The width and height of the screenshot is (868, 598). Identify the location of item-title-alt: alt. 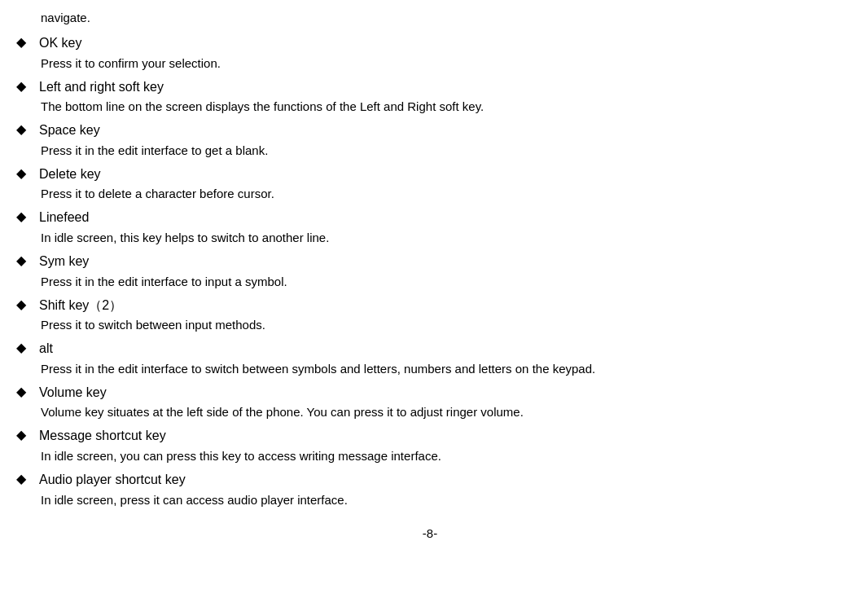
(46, 349).